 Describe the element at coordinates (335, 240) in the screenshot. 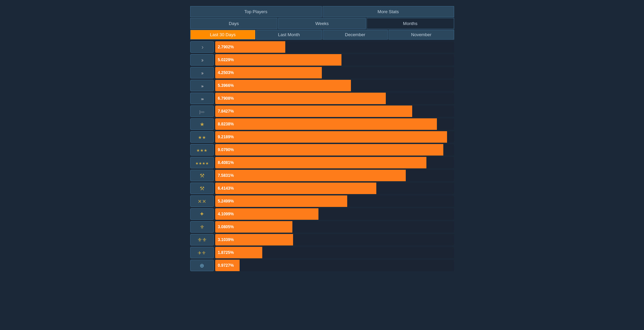

I see `bar-container: 3.1039%` at that location.